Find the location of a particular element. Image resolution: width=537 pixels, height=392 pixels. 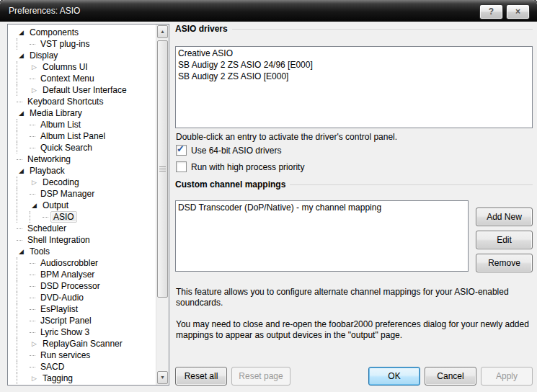

tree-item-label: Quick Search is located at coordinates (66, 148).